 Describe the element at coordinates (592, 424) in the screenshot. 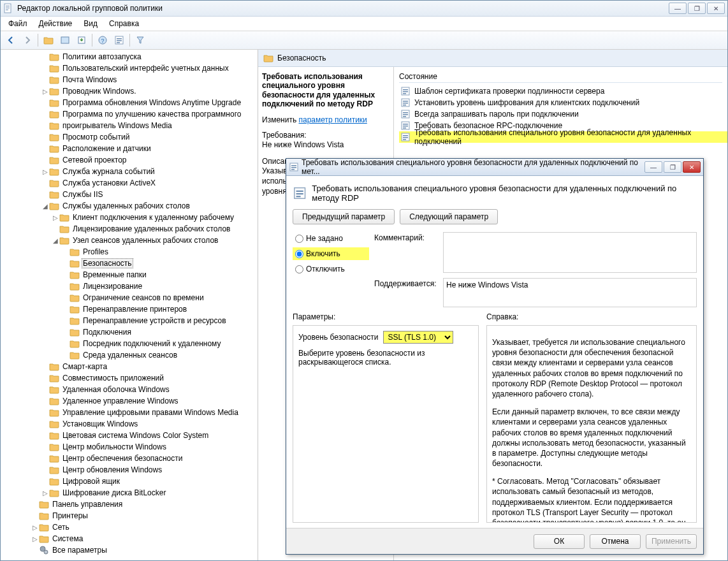

I see `help-panel: Указывает, требуется ли использование сп…` at that location.